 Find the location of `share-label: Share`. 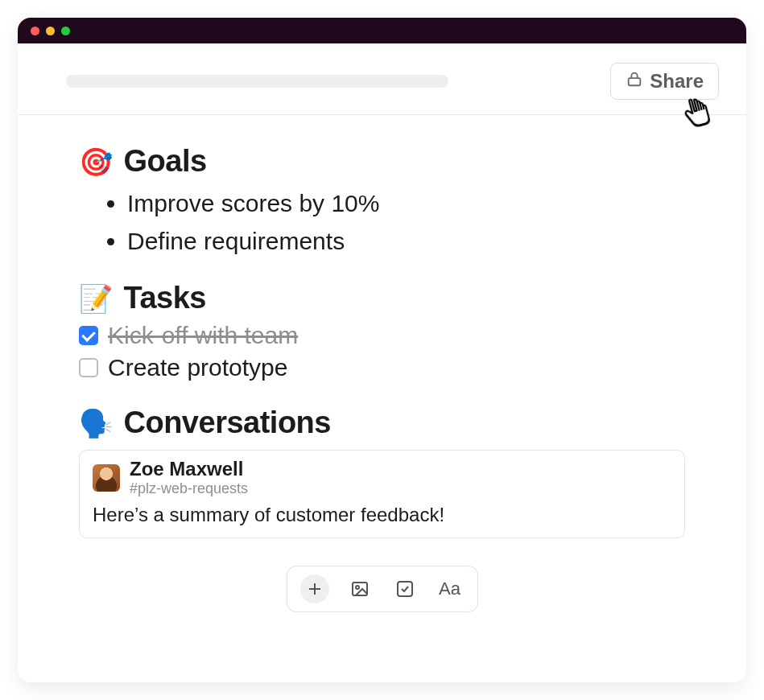

share-label: Share is located at coordinates (676, 81).